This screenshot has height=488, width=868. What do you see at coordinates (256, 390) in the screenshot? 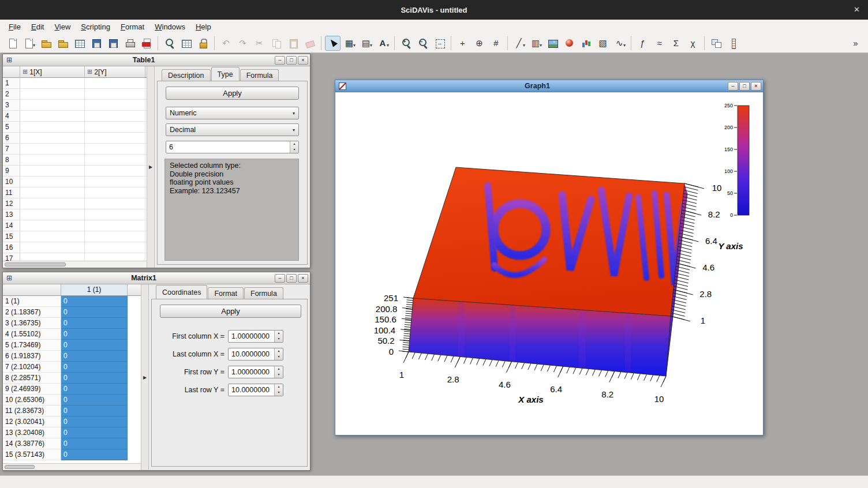
I see `last-row-y-spinbox: 10.0000000 ▴▾` at bounding box center [256, 390].